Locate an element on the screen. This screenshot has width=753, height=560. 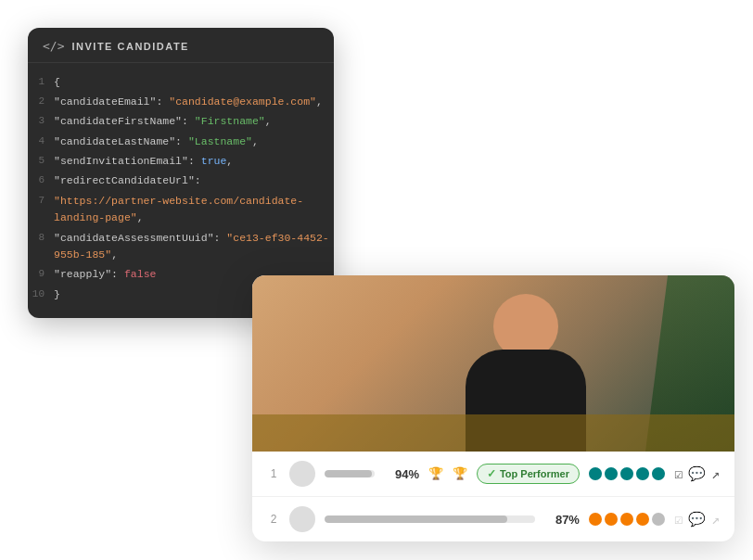
check-icon: ✓ is located at coordinates (491, 474).